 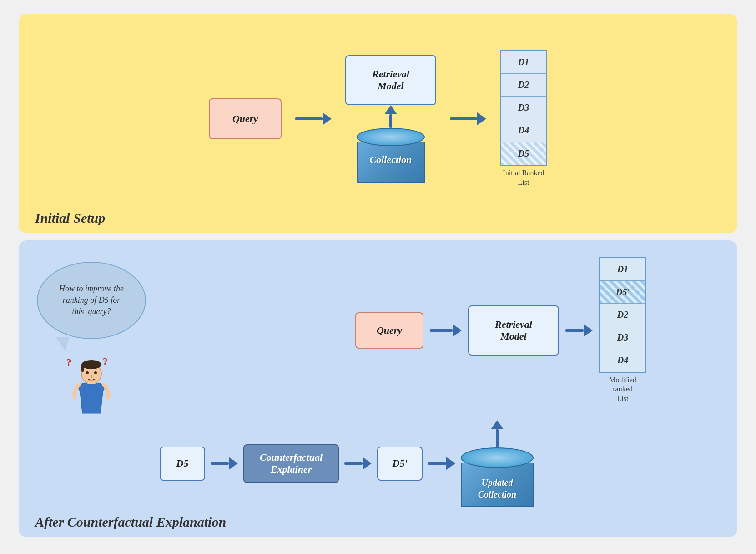 I want to click on arrow-updated-to-retrieval, so click(x=497, y=434).